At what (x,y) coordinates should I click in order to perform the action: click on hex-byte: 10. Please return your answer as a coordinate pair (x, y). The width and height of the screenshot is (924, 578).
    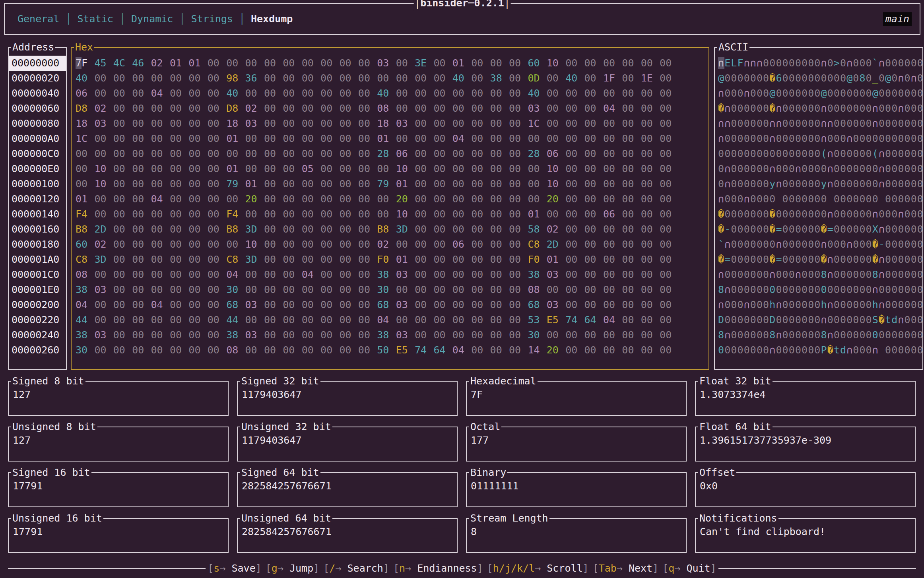
    Looking at the image, I should click on (103, 169).